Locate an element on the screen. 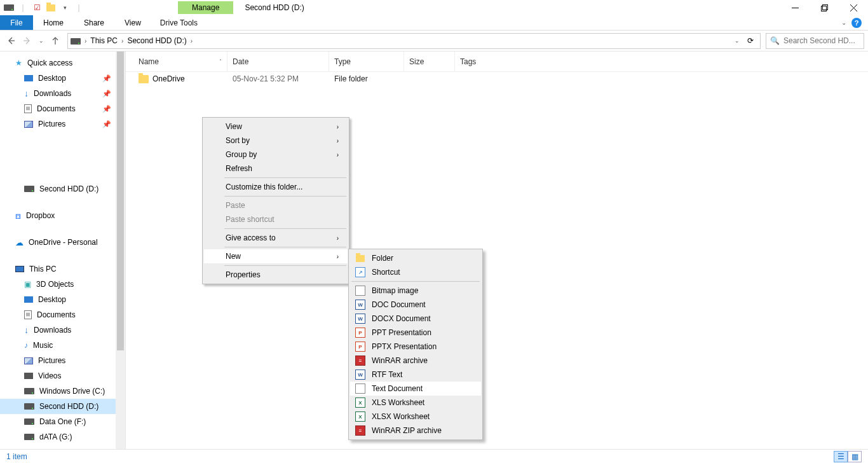 This screenshot has height=463, width=868. submenu-item: WDOCX Document is located at coordinates (416, 319).